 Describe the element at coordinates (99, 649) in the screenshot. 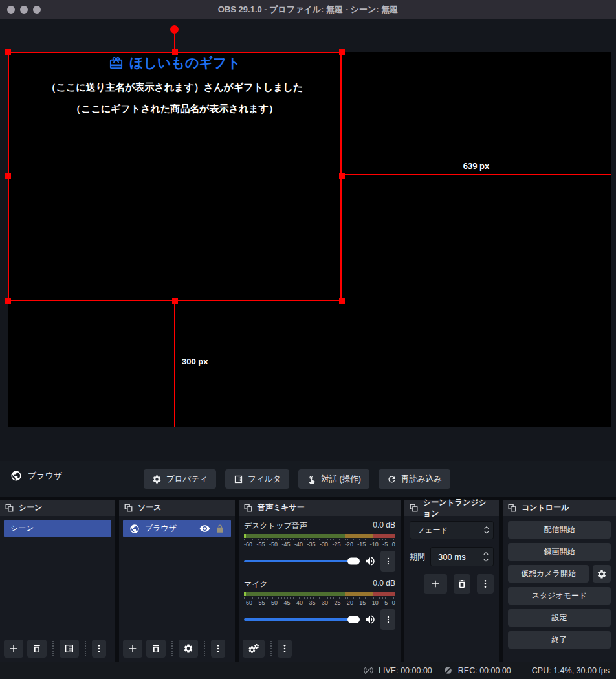

I see `scenes-menu-button` at that location.